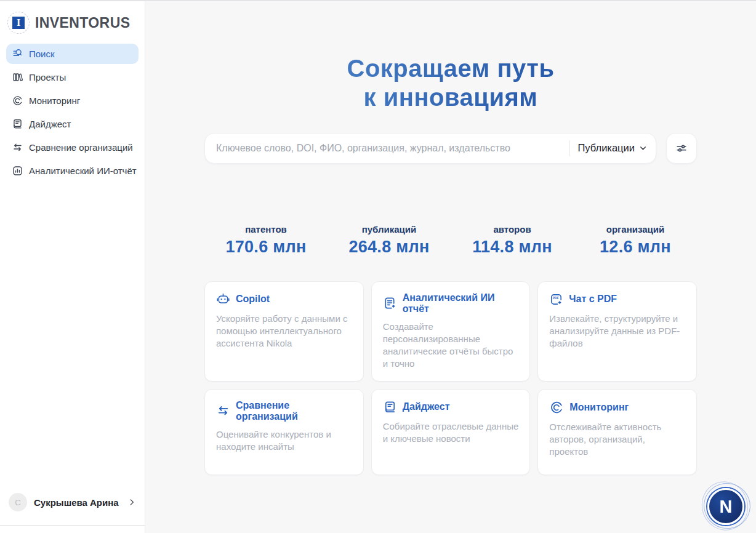 This screenshot has height=533, width=756. I want to click on search-divider, so click(570, 148).